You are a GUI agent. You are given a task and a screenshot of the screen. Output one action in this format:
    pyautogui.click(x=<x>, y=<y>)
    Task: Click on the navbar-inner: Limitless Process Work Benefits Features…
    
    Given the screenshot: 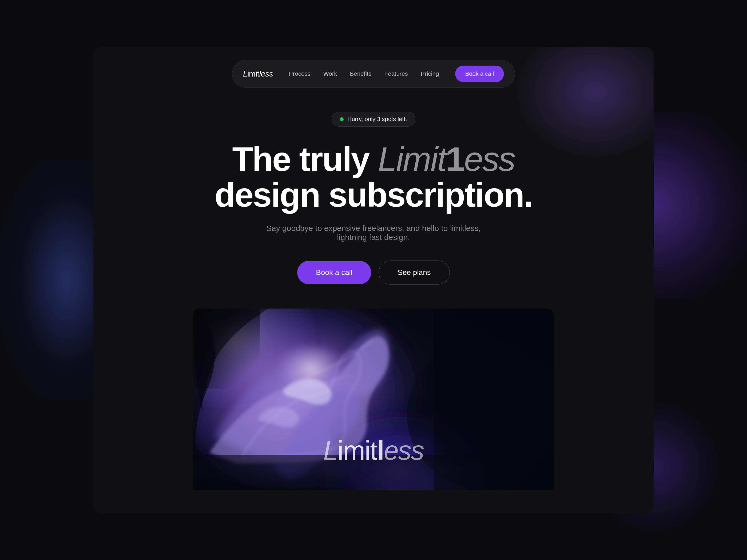 What is the action you would take?
    pyautogui.click(x=374, y=74)
    